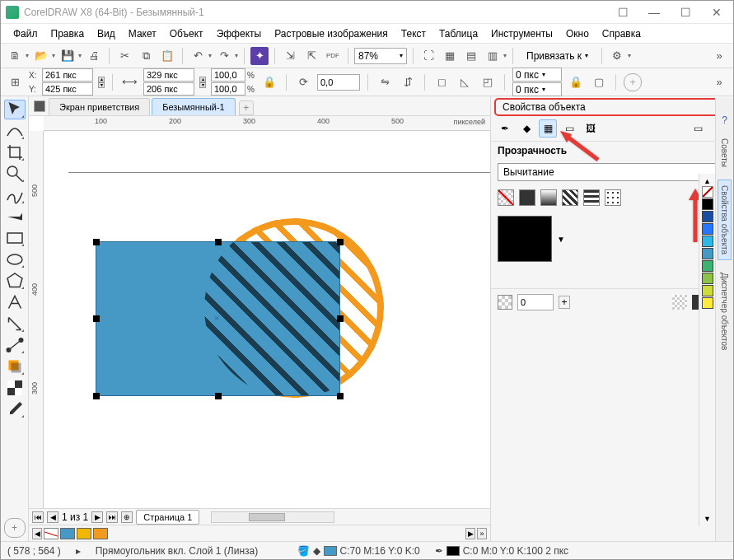 This screenshot has height=560, width=734. Describe the element at coordinates (564, 302) in the screenshot. I see `transparency-stepper: +` at that location.